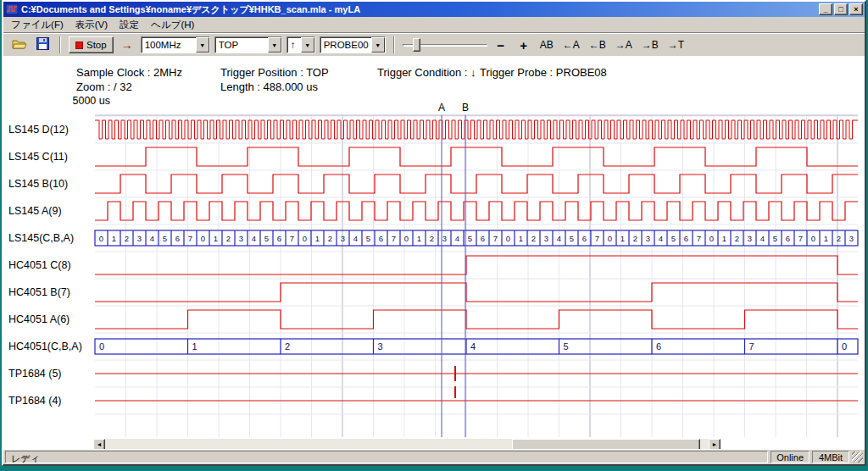 This screenshot has height=471, width=868. Describe the element at coordinates (856, 9) in the screenshot. I see `close-button: ×` at that location.